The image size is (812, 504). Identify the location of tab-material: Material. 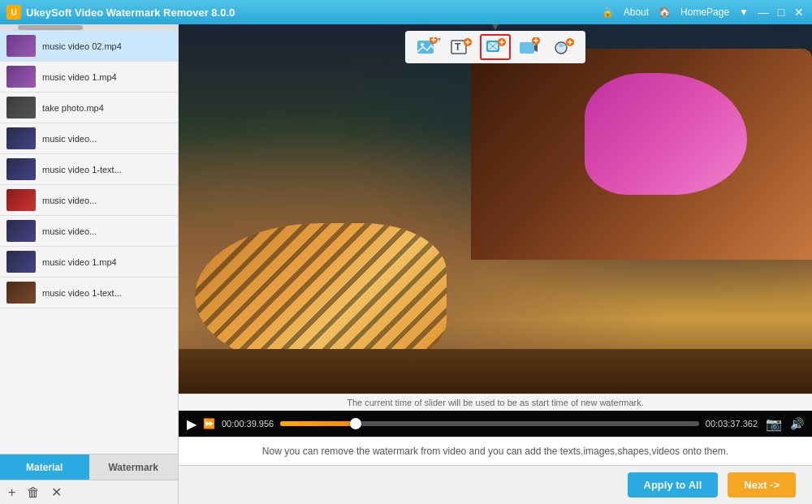
(45, 467).